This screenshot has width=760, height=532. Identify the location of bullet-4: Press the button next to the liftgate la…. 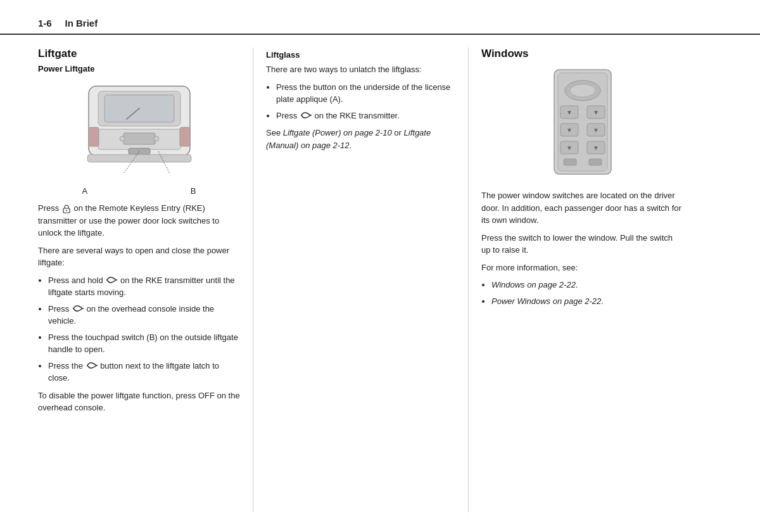
(144, 372).